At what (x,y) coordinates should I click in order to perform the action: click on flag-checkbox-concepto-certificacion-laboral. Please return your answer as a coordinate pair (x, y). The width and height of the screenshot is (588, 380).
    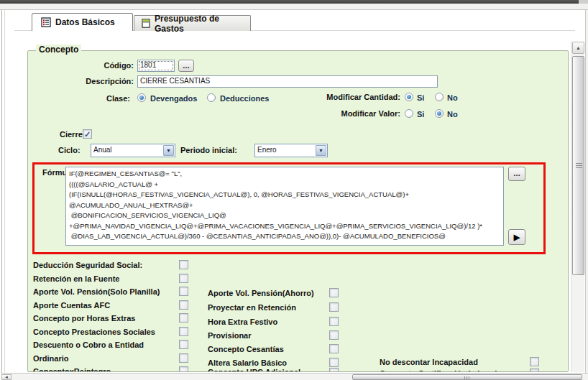
    Looking at the image, I should click on (535, 371).